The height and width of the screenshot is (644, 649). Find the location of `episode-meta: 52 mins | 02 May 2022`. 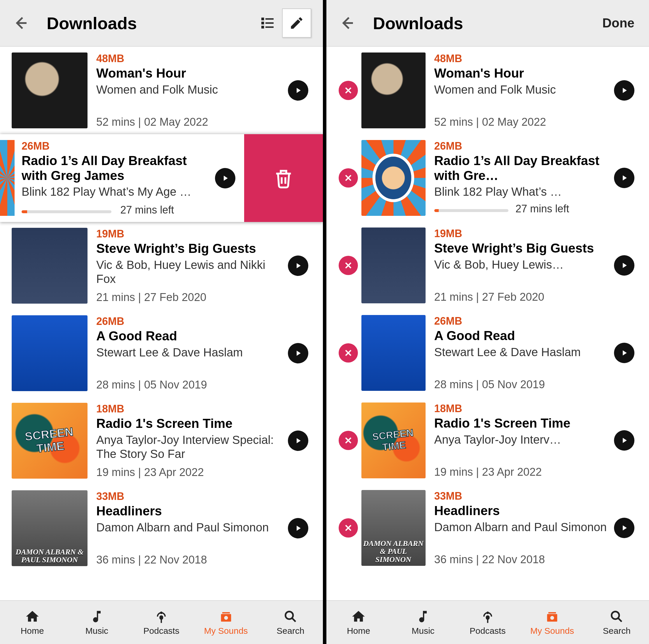

episode-meta: 52 mins | 02 May 2022 is located at coordinates (191, 122).